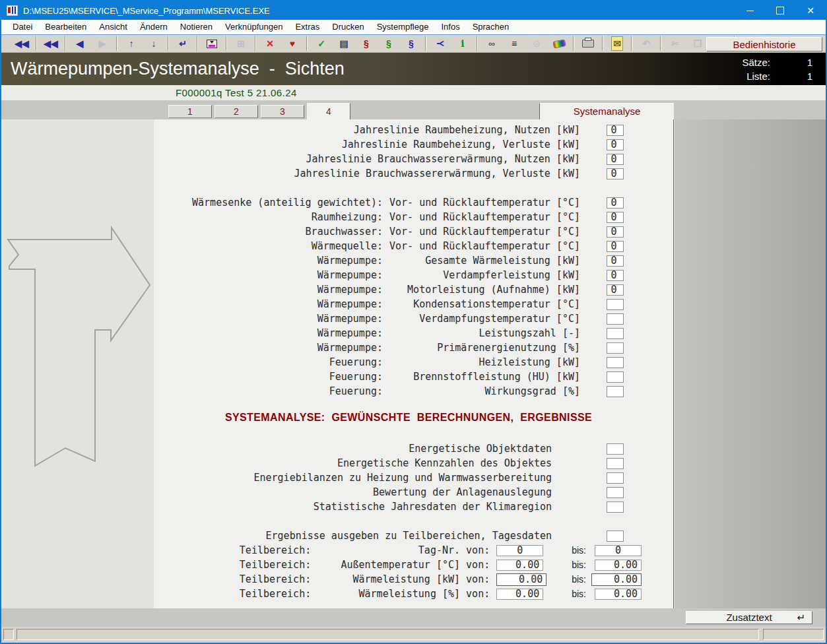  Describe the element at coordinates (514, 44) in the screenshot. I see `toolbar-button-list-lines: ≡` at that location.